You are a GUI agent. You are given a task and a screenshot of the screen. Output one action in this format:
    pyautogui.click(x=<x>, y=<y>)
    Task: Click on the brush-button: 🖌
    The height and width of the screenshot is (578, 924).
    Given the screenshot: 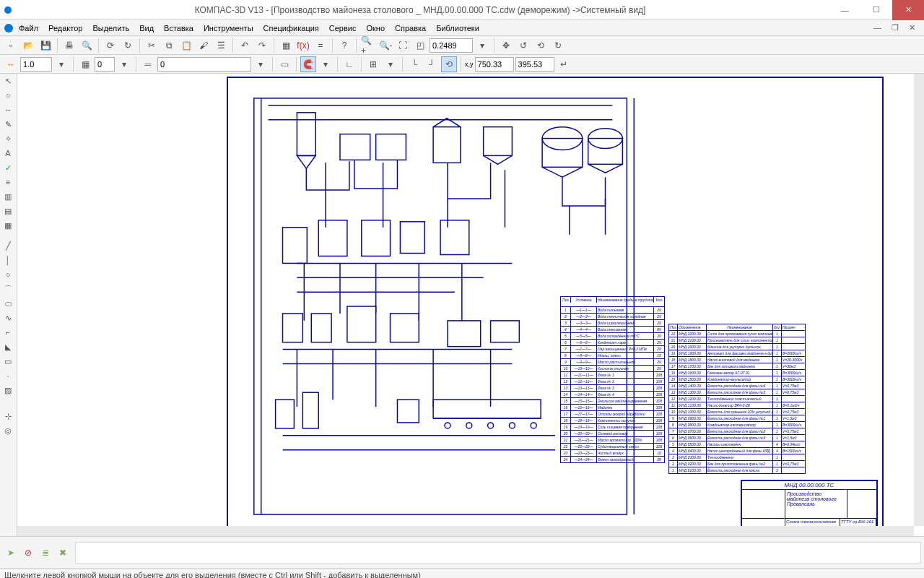 What is the action you would take?
    pyautogui.click(x=204, y=46)
    